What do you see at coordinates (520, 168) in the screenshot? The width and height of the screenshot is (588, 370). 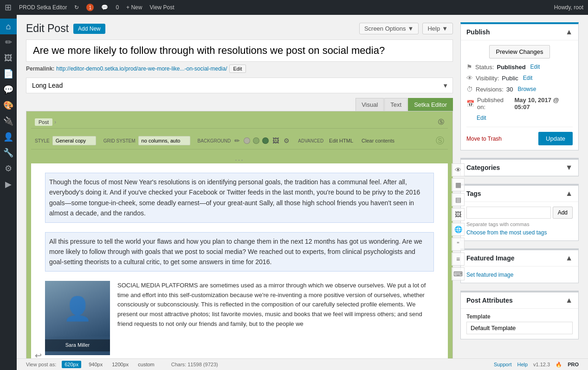 I see `categories-metabox-header: Categories ▼` at bounding box center [520, 168].